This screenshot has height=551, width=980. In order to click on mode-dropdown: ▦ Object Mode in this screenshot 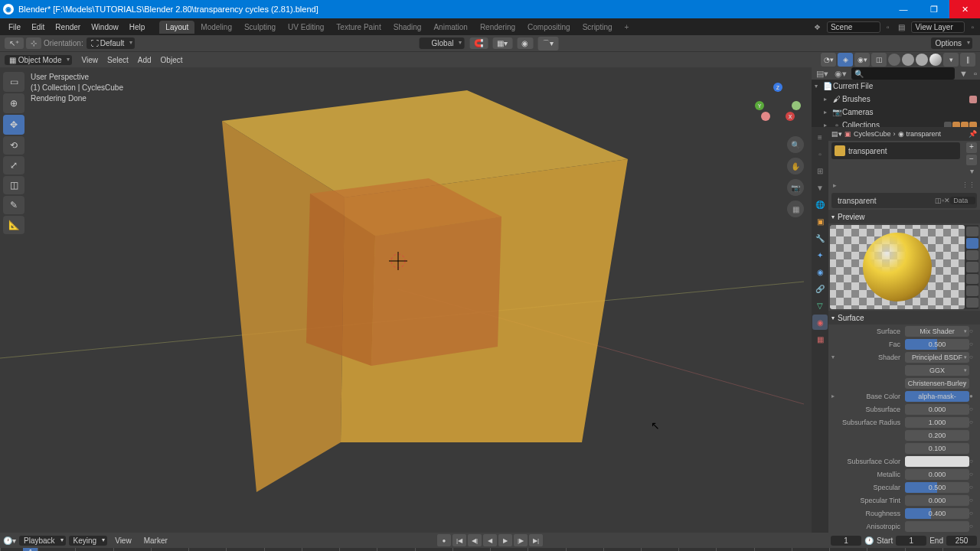, I will do `click(38, 60)`.